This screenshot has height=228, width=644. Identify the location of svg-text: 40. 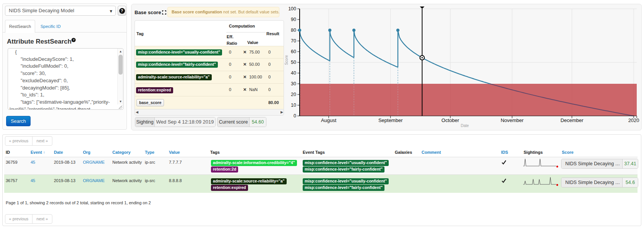
(294, 73).